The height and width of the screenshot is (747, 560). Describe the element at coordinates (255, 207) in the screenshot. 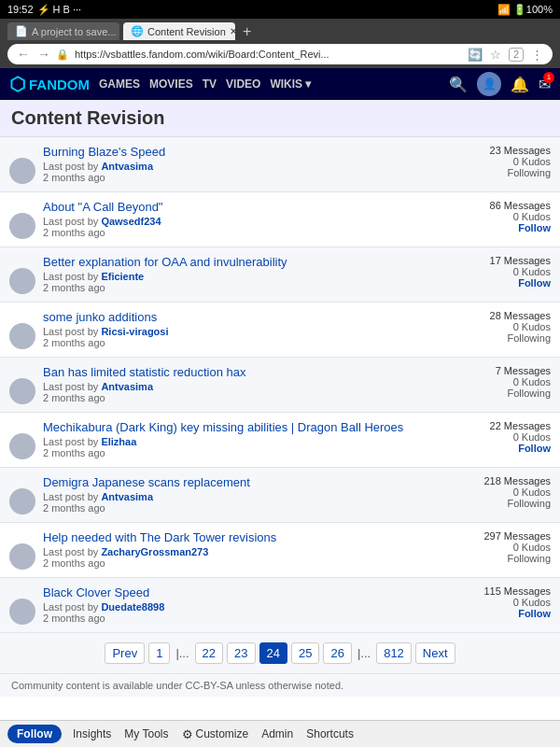

I see `thread-title: About "A Call Beyond"` at that location.